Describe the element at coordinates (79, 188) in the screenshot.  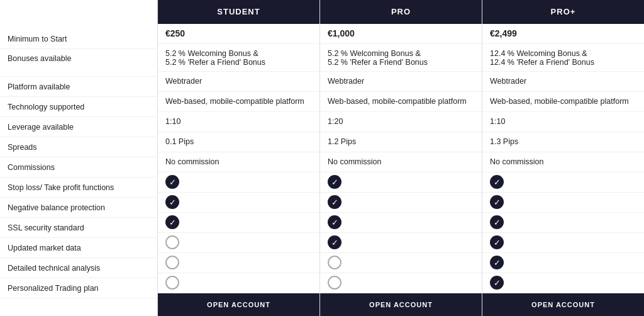
I see `label-stop-loss: Stop loss/ Take profit functions` at that location.